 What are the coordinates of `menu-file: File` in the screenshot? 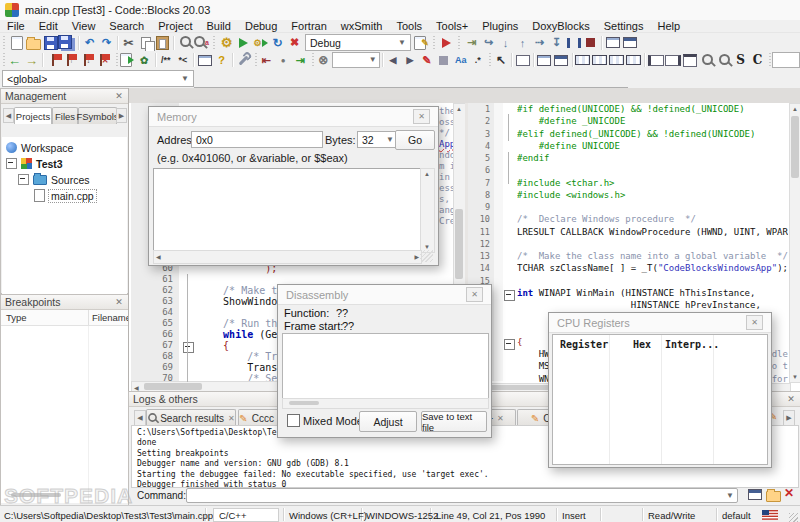 It's located at (16, 26).